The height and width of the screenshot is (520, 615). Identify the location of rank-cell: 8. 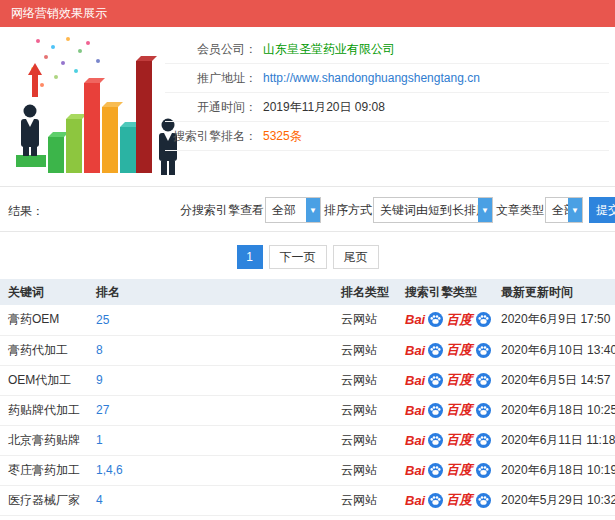
(210, 350).